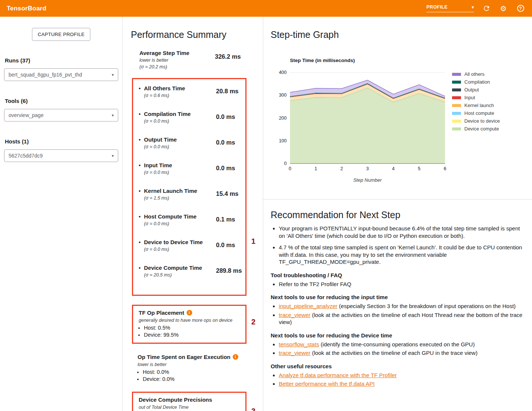  What do you see at coordinates (397, 380) in the screenshot?
I see `section-list: Analyze tf.data performance with the TF …` at bounding box center [397, 380].